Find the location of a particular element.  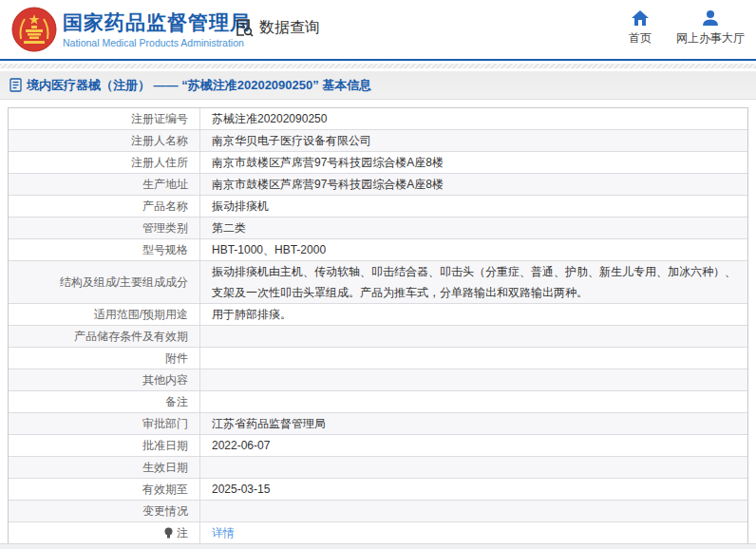

row-label-text: 产品名称 is located at coordinates (165, 206).